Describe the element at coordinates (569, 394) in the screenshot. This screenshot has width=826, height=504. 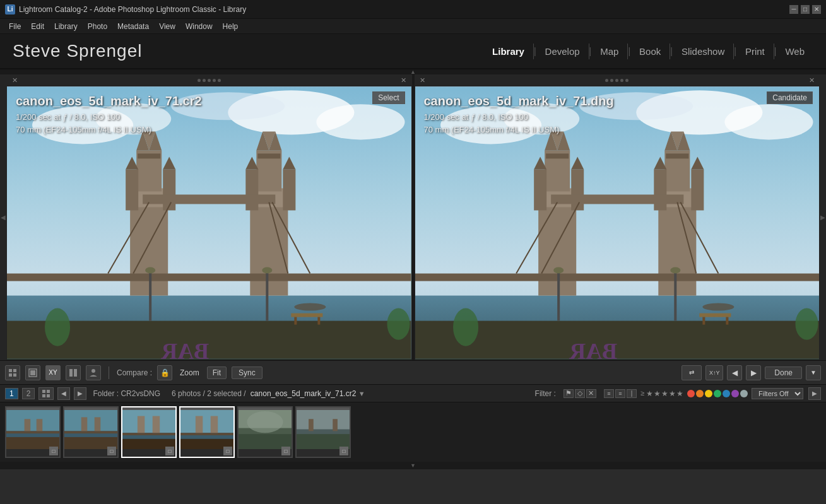
I see `flag-pick-icon: ⚑` at that location.